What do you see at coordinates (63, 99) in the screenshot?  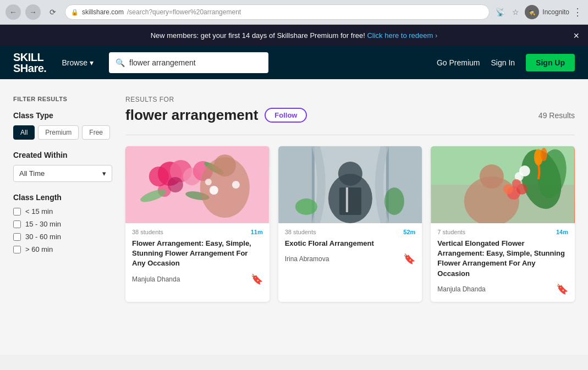 I see `filter-title: Filter Results` at bounding box center [63, 99].